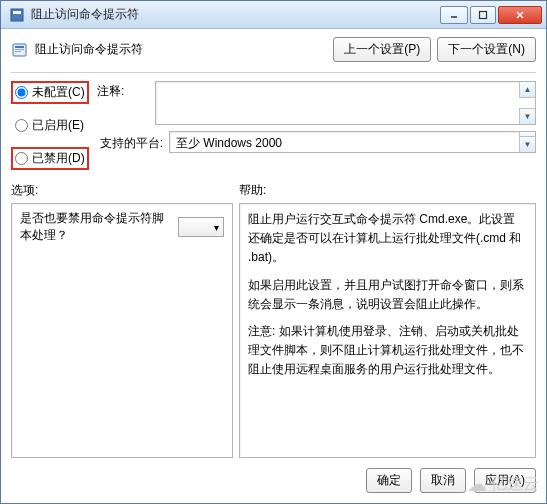 The image size is (547, 504). I want to click on radio-disabled-label: 已禁用(D), so click(58, 158).